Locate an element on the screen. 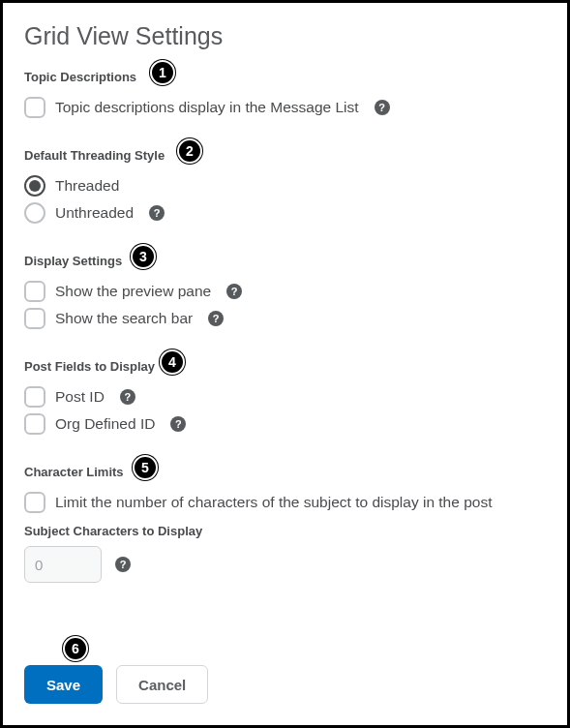 The height and width of the screenshot is (728, 570). annotation-5: 5 is located at coordinates (145, 468).